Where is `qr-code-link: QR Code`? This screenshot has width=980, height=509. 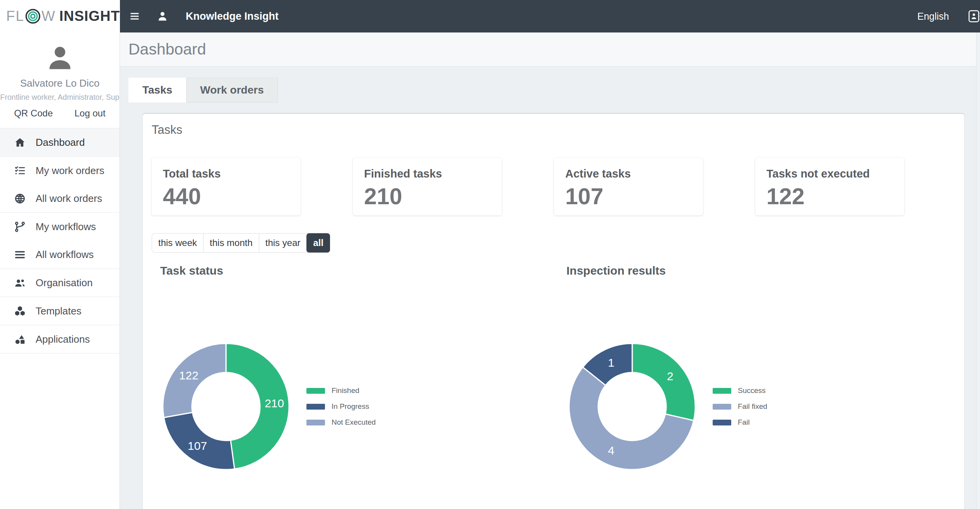 qr-code-link: QR Code is located at coordinates (33, 113).